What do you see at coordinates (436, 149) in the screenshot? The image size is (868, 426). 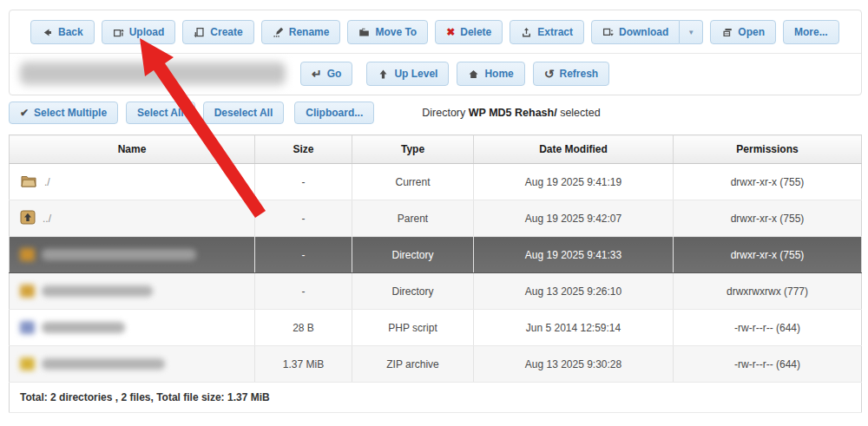 I see `table-header-row: Name Size Type Date Modified Permissions` at bounding box center [436, 149].